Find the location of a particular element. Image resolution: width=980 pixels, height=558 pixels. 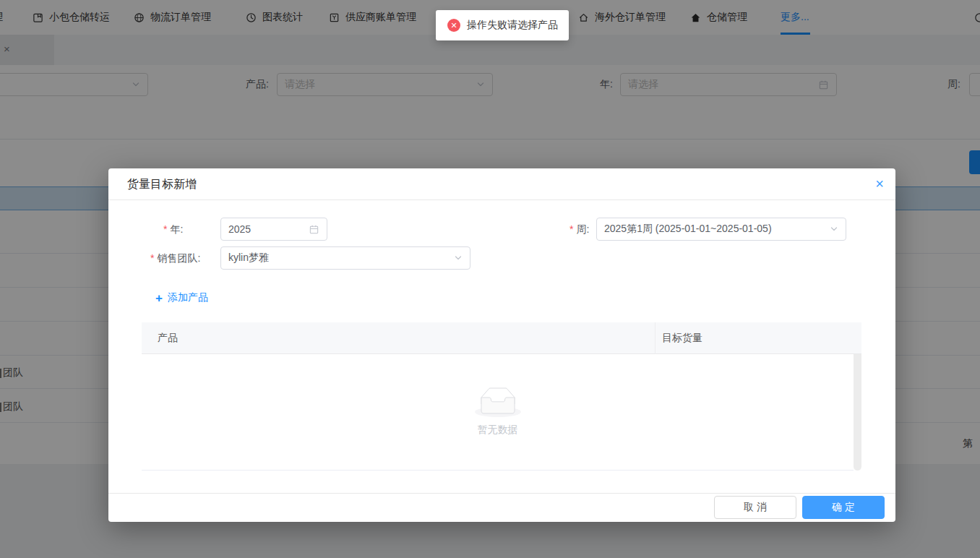

error-toast: ✕ 操作失败请选择产品 is located at coordinates (502, 25).